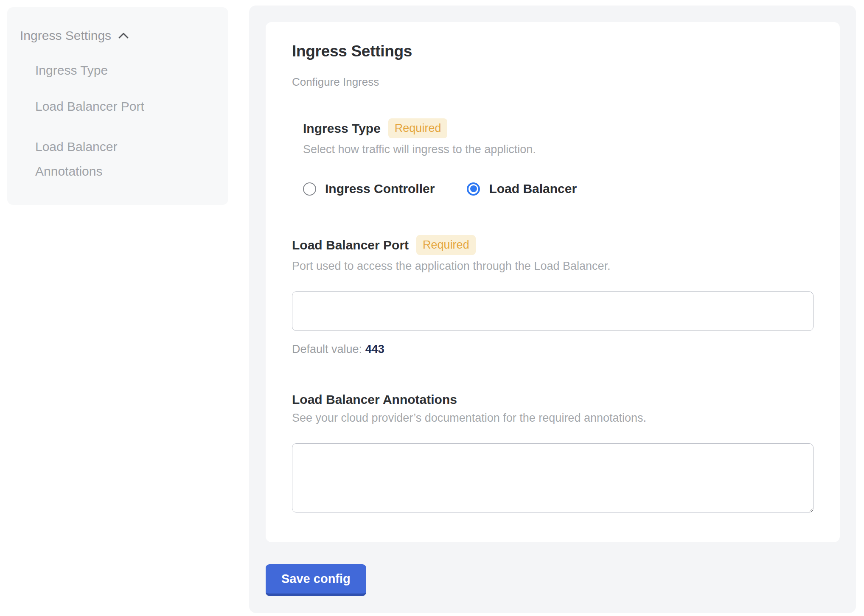 The image size is (864, 616). I want to click on default-value-number: 443, so click(375, 349).